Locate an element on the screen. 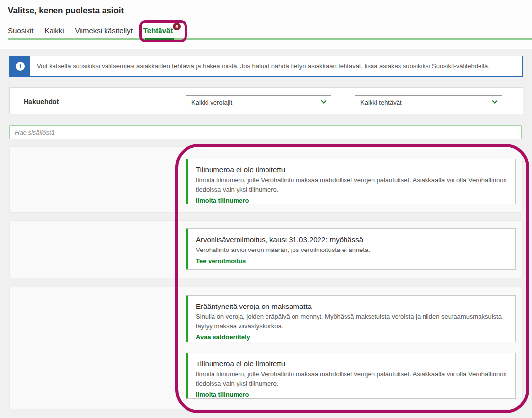 This screenshot has width=532, height=418. tab-tehtavat-label: Tehtävät is located at coordinates (158, 30).